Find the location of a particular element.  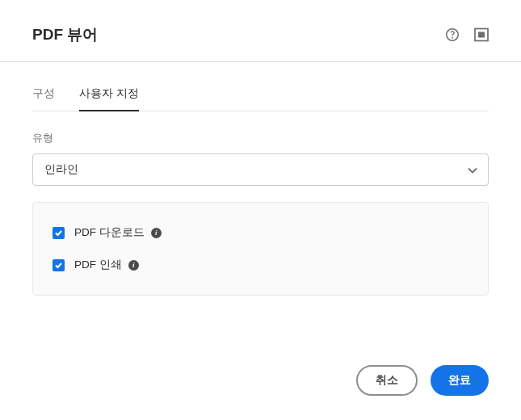

checkbox-pdf-print is located at coordinates (58, 265).